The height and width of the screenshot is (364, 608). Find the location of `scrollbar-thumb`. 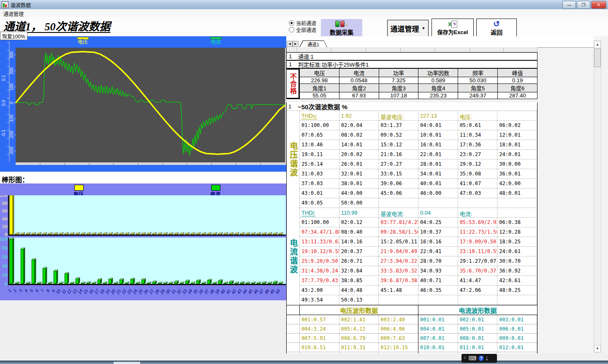

scrollbar-thumb is located at coordinates (597, 58).